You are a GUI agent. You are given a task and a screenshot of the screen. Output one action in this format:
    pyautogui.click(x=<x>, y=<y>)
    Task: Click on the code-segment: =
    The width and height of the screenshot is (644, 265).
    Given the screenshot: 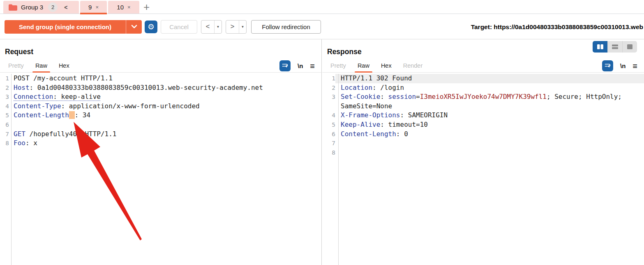 What is the action you would take?
    pyautogui.click(x=418, y=97)
    